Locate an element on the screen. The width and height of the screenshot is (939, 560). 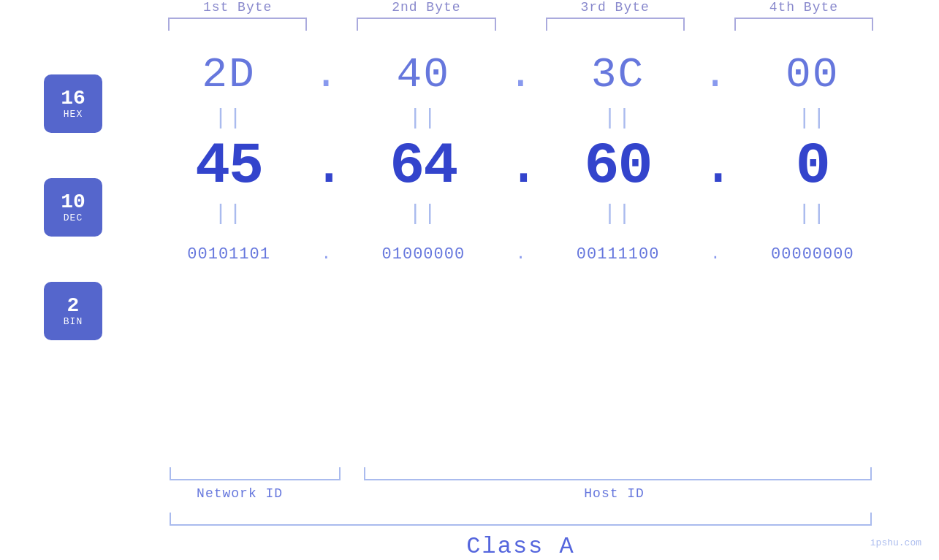
hex-b1-cell: 2D is located at coordinates (229, 74).